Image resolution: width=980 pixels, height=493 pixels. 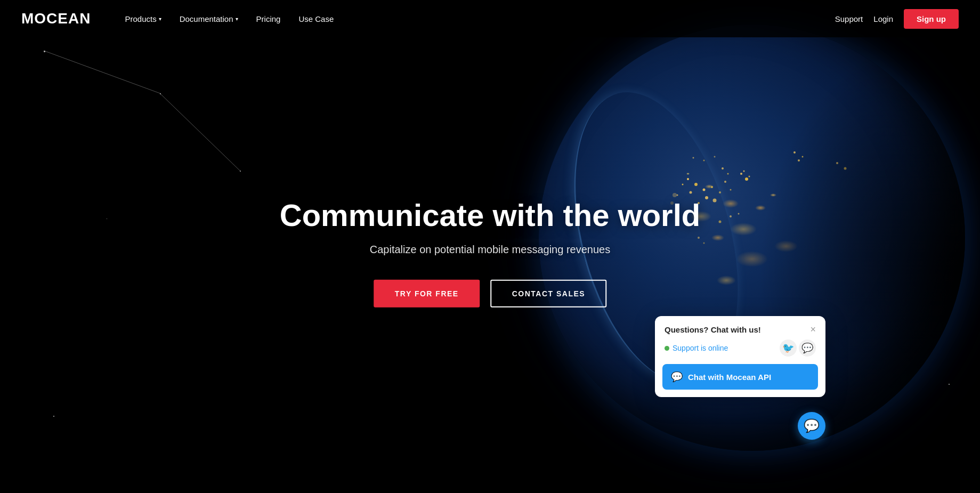 What do you see at coordinates (56, 19) in the screenshot?
I see `logo: MOCEAN` at bounding box center [56, 19].